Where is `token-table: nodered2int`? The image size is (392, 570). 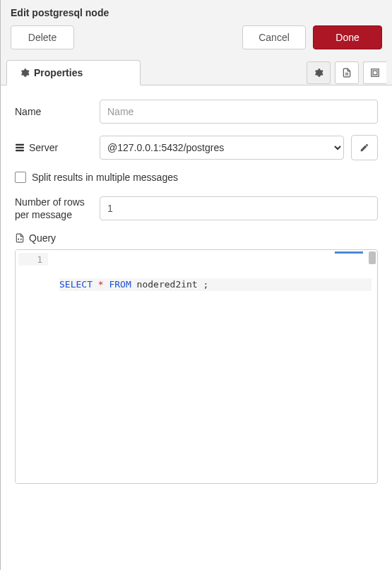
token-table: nodered2int is located at coordinates (167, 285).